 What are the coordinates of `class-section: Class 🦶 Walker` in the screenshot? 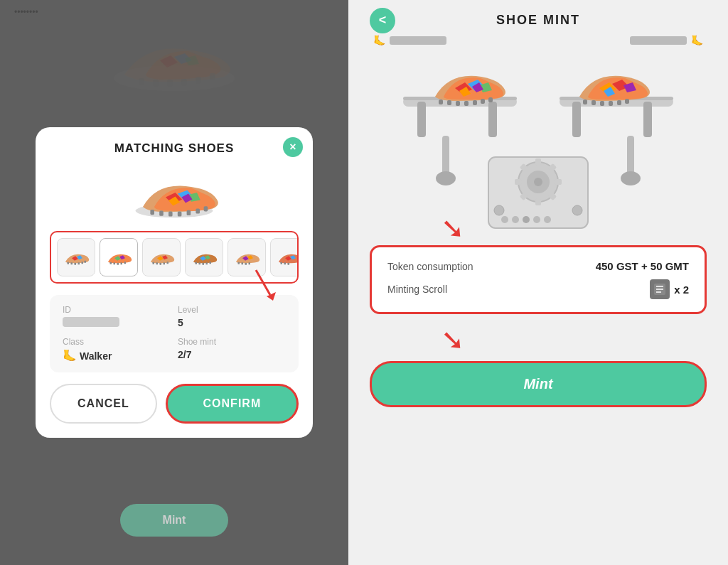 It's located at (117, 350).